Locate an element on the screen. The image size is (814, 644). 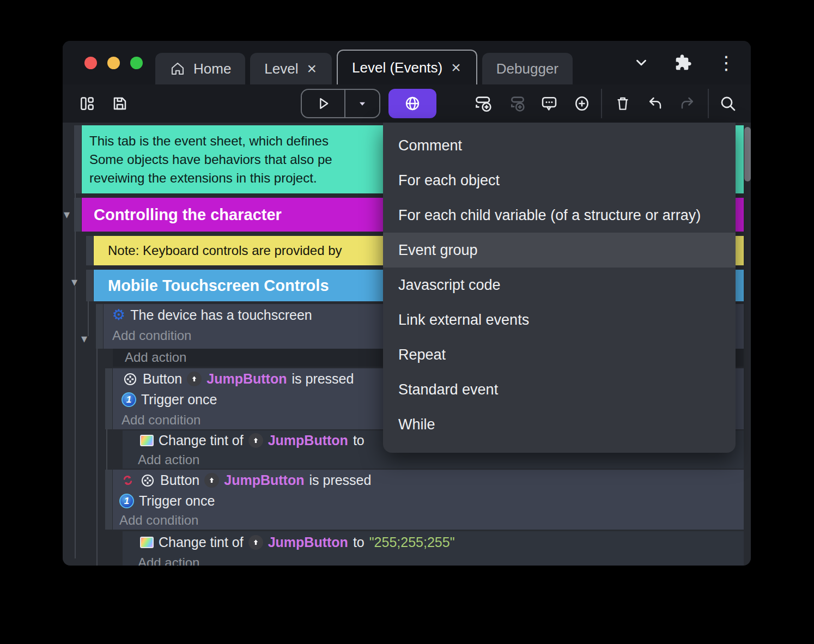
toolbar-divider is located at coordinates (708, 104).